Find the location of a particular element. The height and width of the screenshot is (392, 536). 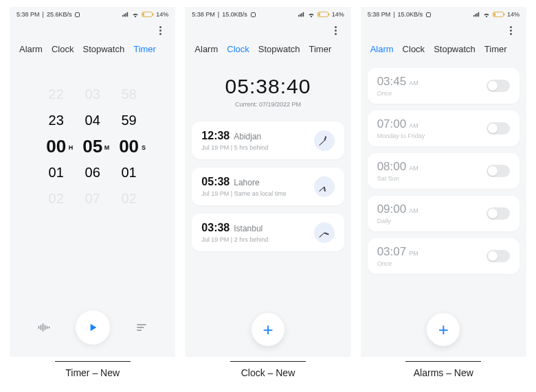

alarm-time: 09:00 is located at coordinates (392, 209).